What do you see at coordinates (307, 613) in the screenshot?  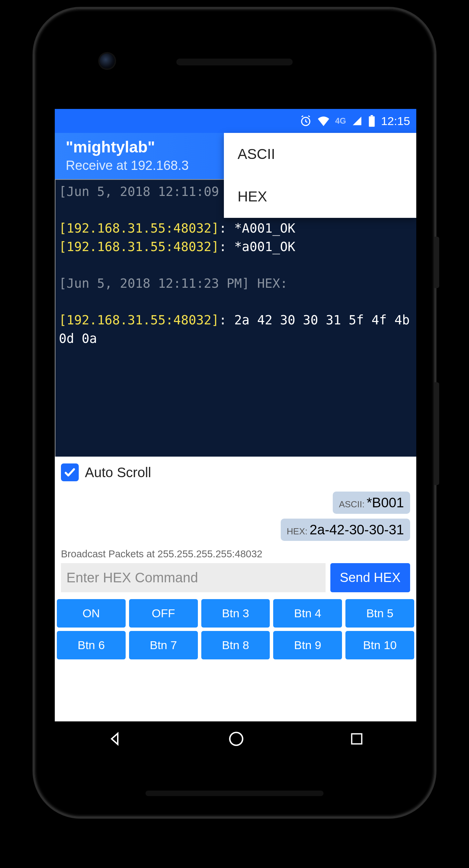 I see `quick-button-4: Btn 4` at bounding box center [307, 613].